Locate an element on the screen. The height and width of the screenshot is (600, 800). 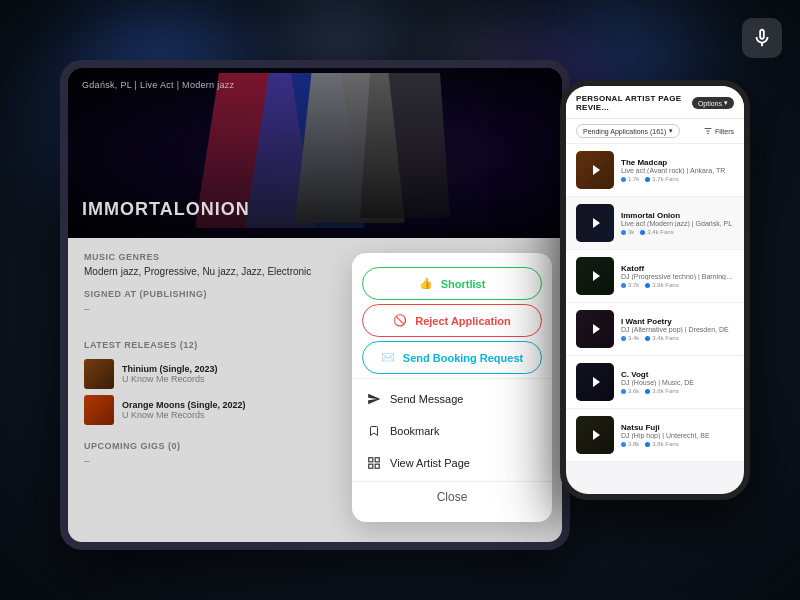
pending-applications-badge: Pending Applications (161) ▾ is located at coordinates (628, 131).